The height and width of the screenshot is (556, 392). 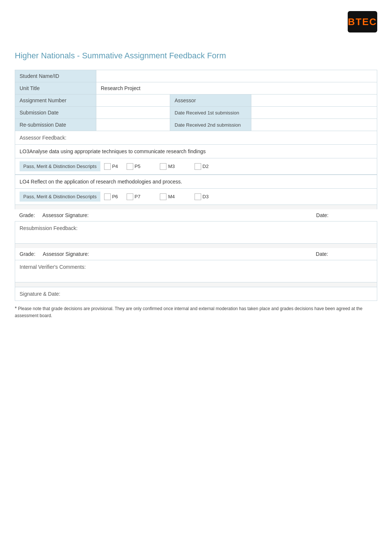 What do you see at coordinates (133, 125) in the screenshot?
I see `resubmission-date-value` at bounding box center [133, 125].